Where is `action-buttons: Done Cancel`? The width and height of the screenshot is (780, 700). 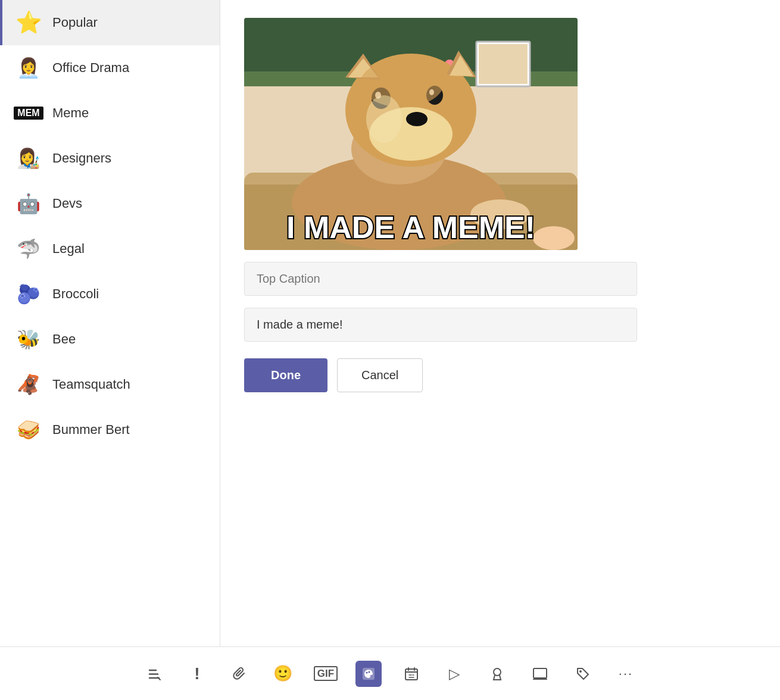
action-buttons: Done Cancel is located at coordinates (500, 375).